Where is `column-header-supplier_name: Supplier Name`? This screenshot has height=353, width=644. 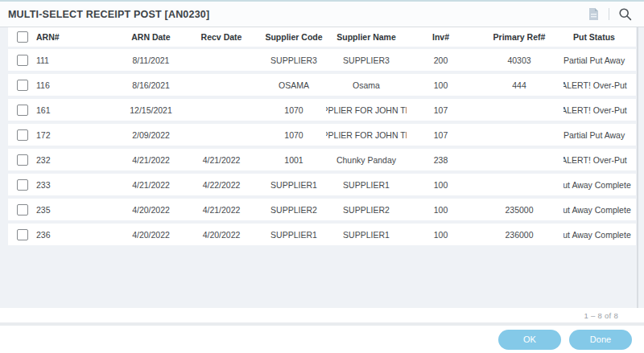
column-header-supplier_name: Supplier Name is located at coordinates (366, 37).